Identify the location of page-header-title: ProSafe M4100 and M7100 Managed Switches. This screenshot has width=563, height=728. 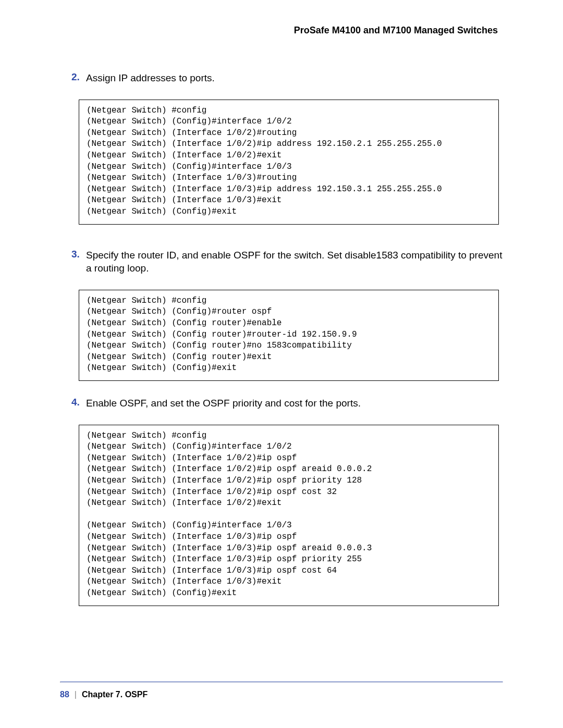
(282, 30).